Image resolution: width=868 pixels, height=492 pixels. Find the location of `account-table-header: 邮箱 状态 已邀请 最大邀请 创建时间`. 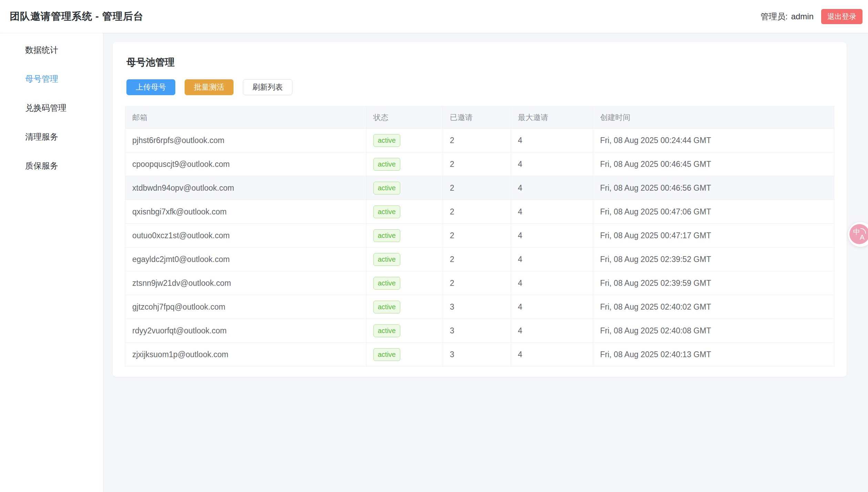

account-table-header: 邮箱 状态 已邀请 最大邀请 创建时间 is located at coordinates (480, 118).